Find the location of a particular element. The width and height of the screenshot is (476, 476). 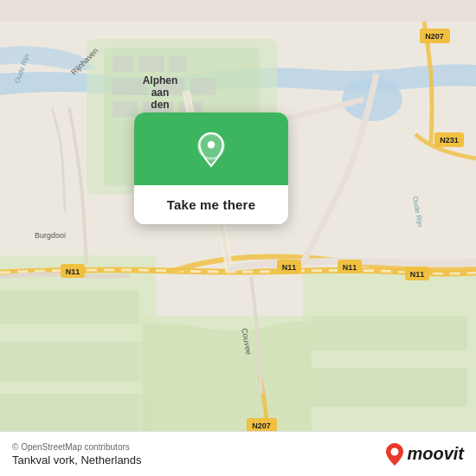

moovit-logo: moovit is located at coordinates (424, 454).